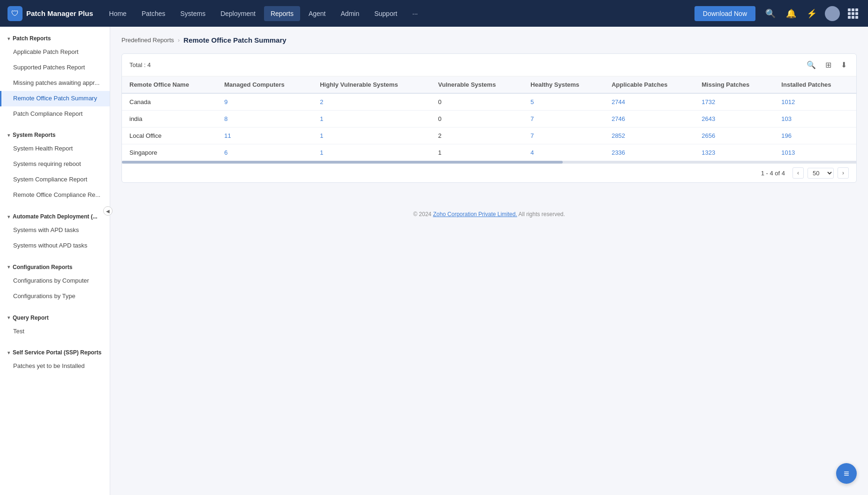 This screenshot has height=495, width=868. What do you see at coordinates (55, 332) in the screenshot?
I see `sidebar-item-test: Test` at bounding box center [55, 332].